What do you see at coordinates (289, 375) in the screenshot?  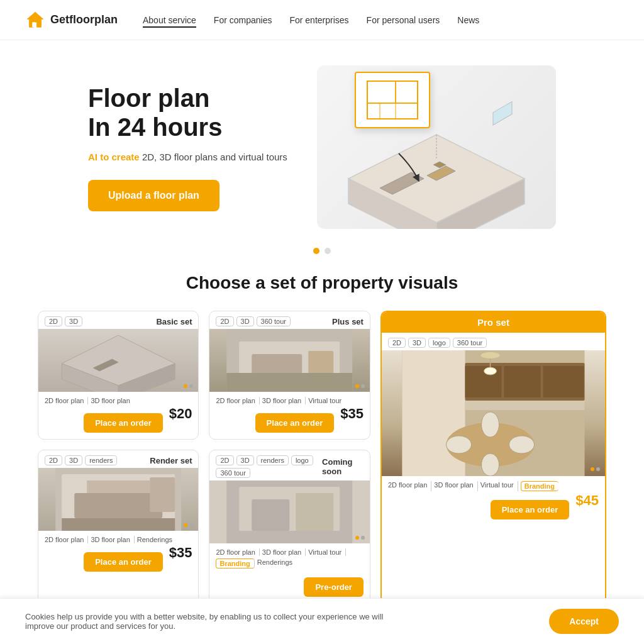 I see `plus-set-card: 2D 3D 360 tour Plus set` at bounding box center [289, 375].